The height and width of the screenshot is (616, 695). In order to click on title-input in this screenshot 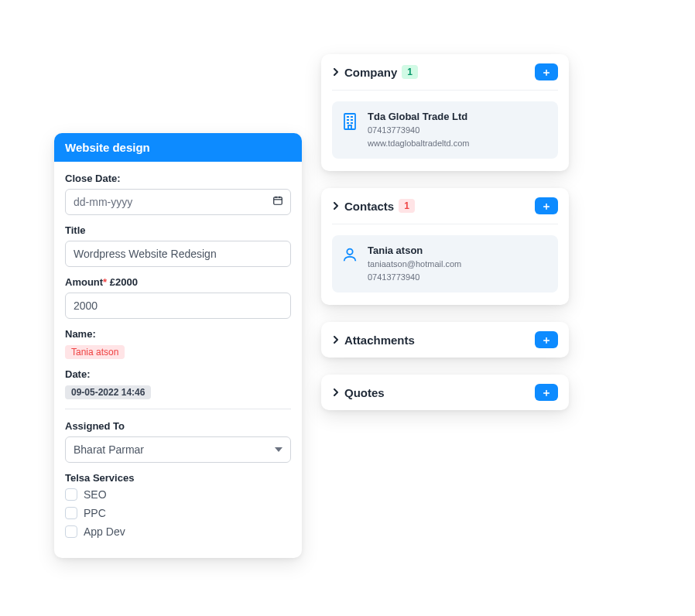, I will do `click(178, 254)`.